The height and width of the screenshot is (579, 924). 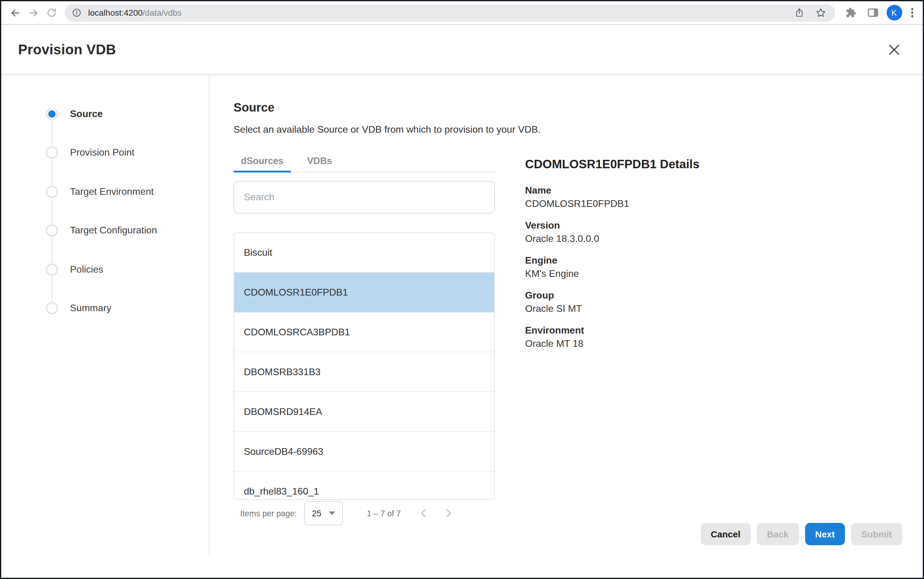 What do you see at coordinates (364, 452) in the screenshot?
I see `list-item: SourceDB4-69963` at bounding box center [364, 452].